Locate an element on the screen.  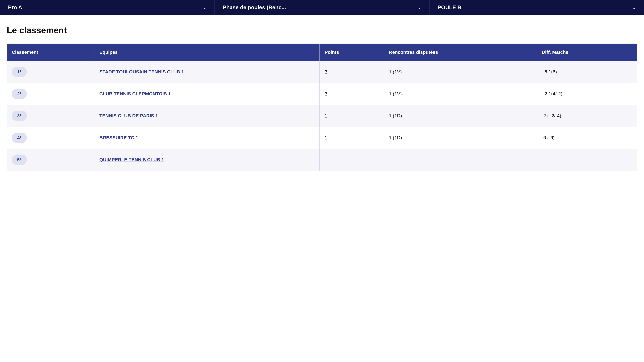
rencontres-cell-4: 1 (1D) is located at coordinates (460, 138).